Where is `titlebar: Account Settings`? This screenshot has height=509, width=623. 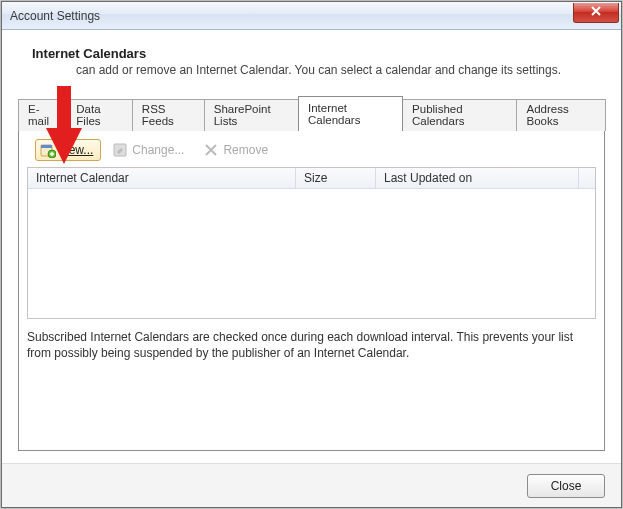
titlebar: Account Settings is located at coordinates (312, 16).